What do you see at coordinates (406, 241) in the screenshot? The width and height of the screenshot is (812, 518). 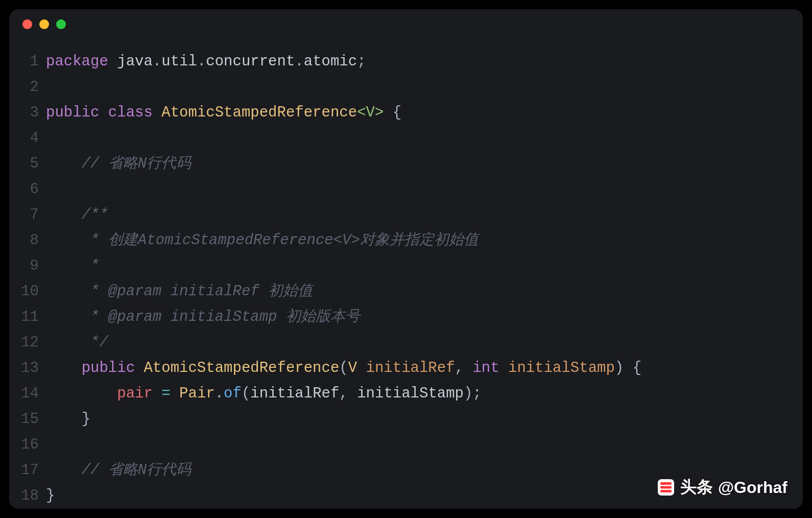 I see `code-line: 8 * 创建AtomicStampedReference<V>对象并指定初始值` at bounding box center [406, 241].